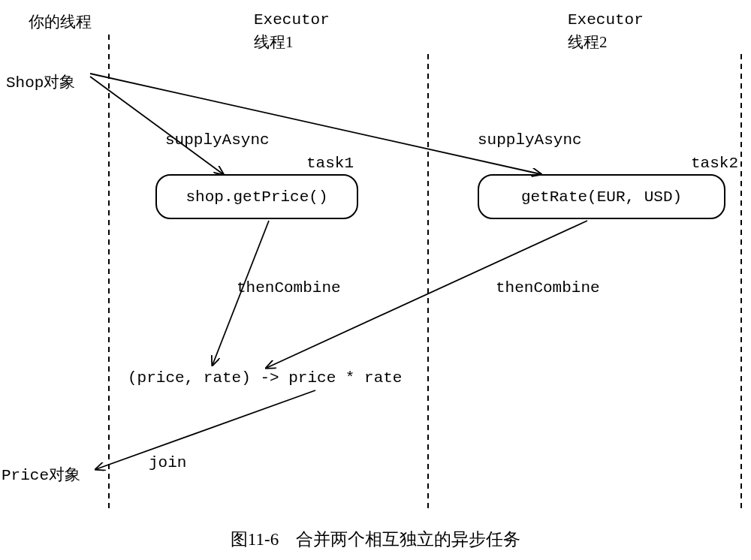 This screenshot has width=751, height=560. I want to click on price-object-suffix: 对象, so click(65, 474).